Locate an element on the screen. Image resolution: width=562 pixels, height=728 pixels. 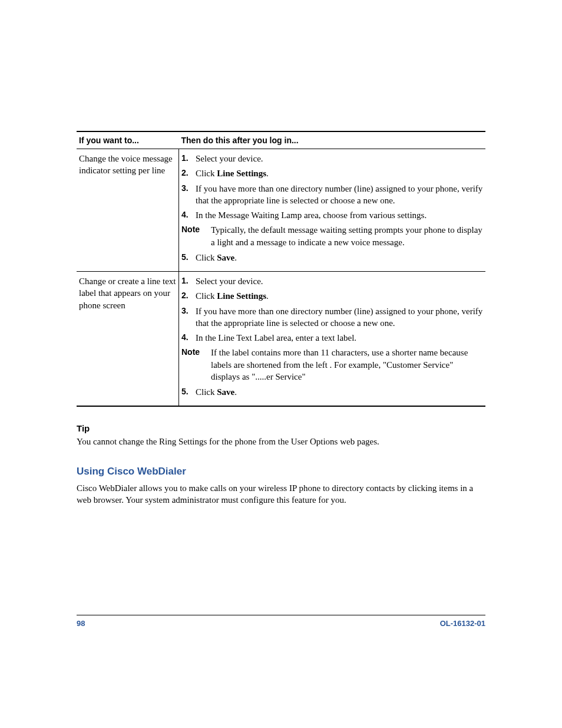
section-body: Cisco WebDialer allows you to make calls… is located at coordinates (281, 494).